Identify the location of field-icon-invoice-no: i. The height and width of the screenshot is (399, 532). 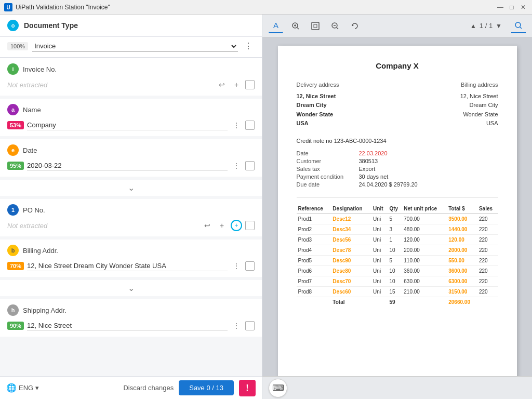
(13, 69).